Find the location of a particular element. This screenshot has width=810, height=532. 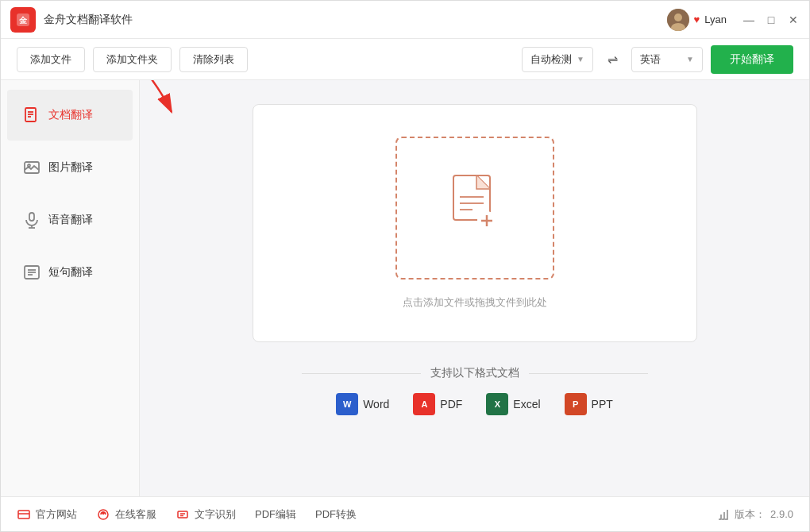

drop-hint: 点击添加文件或拖拽文件到此处 is located at coordinates (475, 303).